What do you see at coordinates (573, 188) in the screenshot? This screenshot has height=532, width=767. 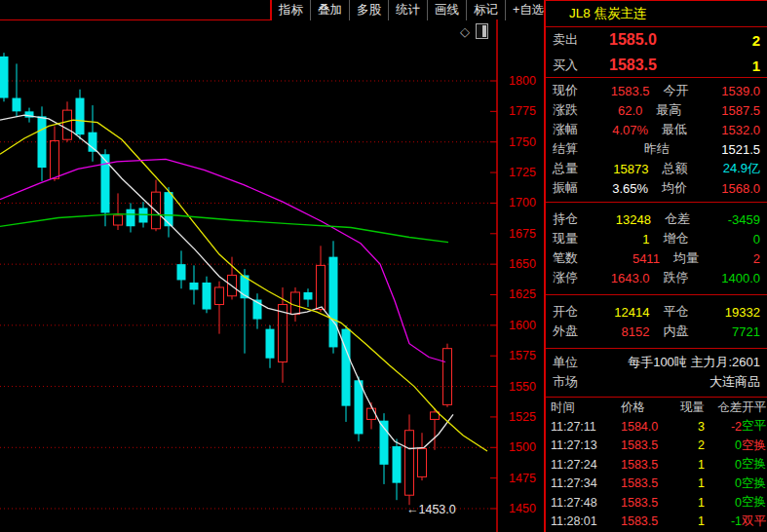 I see `quote-label: 振幅` at bounding box center [573, 188].